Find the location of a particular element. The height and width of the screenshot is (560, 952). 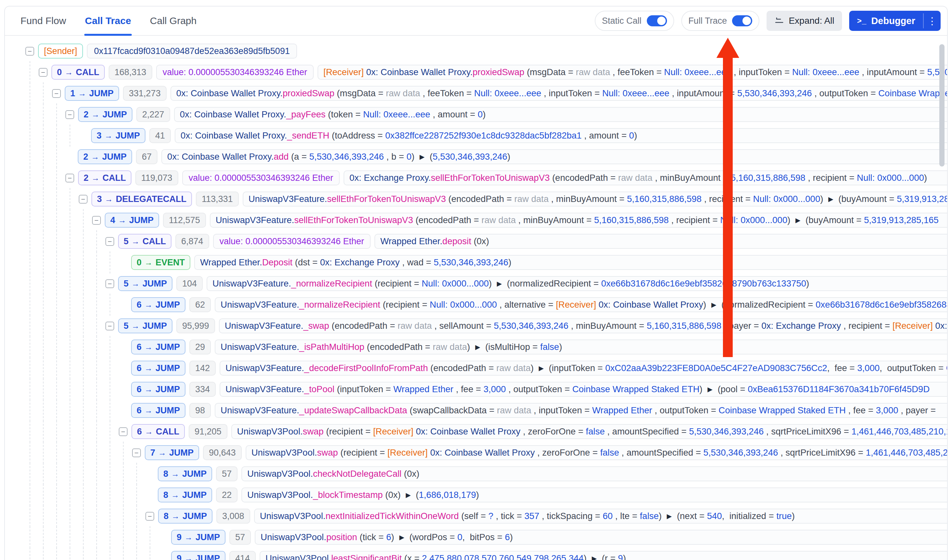

value-badge: value: 0.000005530346393246 Ether is located at coordinates (261, 178).